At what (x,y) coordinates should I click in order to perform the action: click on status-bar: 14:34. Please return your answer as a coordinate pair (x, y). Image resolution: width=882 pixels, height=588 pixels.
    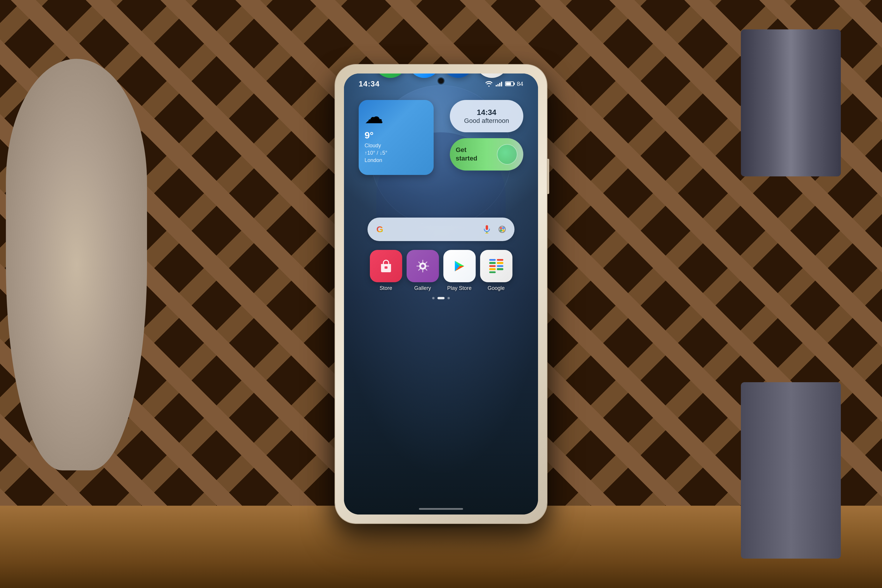
    Looking at the image, I should click on (441, 84).